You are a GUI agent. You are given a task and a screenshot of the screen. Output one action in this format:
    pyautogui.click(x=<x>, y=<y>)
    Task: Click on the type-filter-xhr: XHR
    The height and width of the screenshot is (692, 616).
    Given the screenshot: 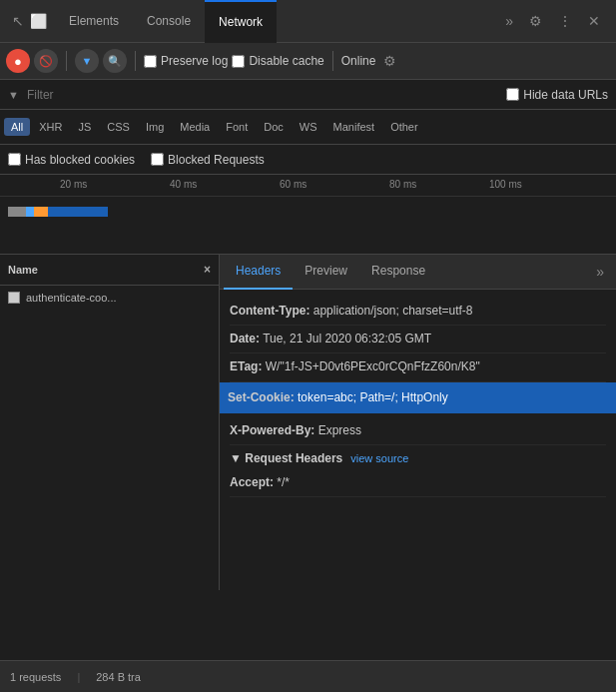 What is the action you would take?
    pyautogui.click(x=50, y=127)
    